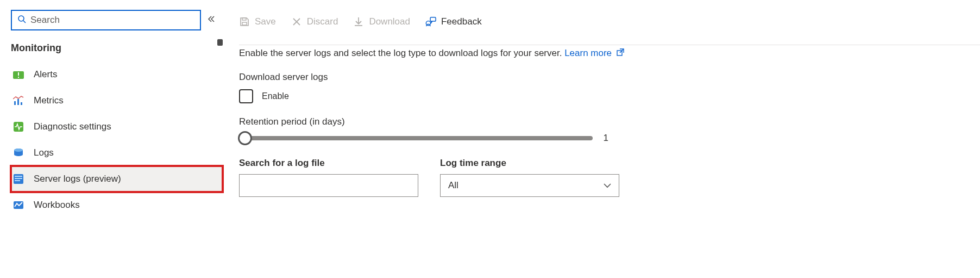 This screenshot has width=980, height=278. What do you see at coordinates (220, 42) in the screenshot?
I see `sidebar-scrollbar` at bounding box center [220, 42].